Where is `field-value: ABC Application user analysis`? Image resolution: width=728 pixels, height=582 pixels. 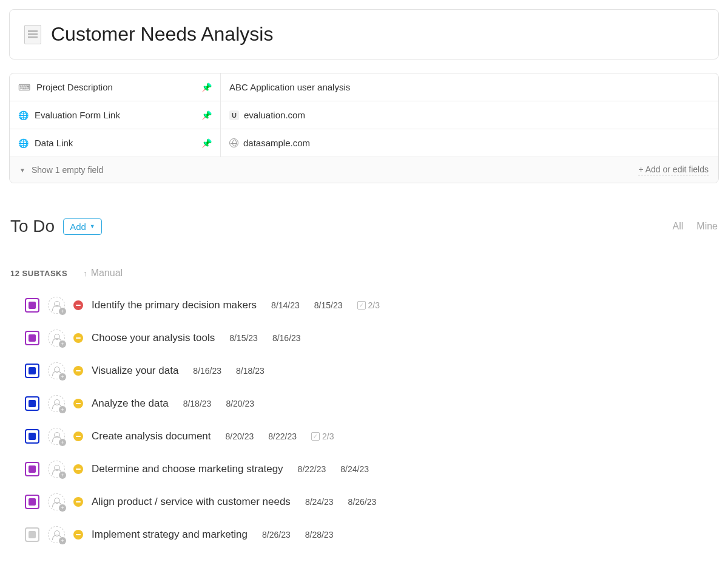
field-value: ABC Application user analysis is located at coordinates (290, 87).